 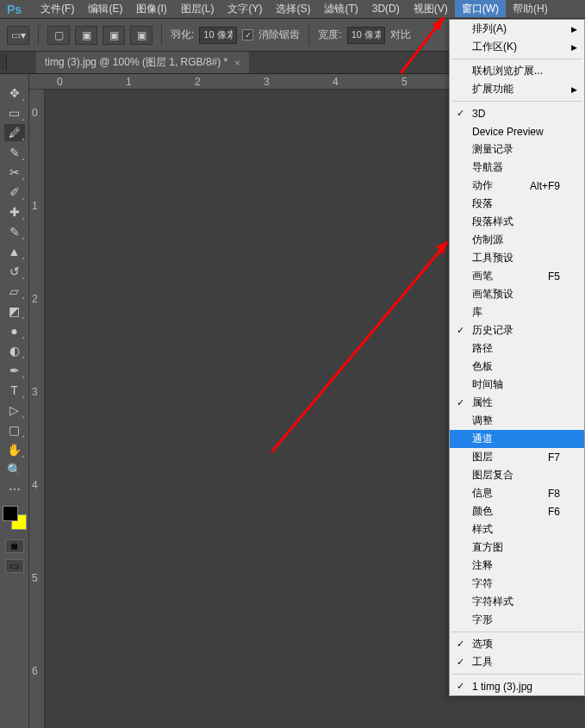 What do you see at coordinates (3, 62) in the screenshot?
I see `collapsed-panel-tab` at bounding box center [3, 62].